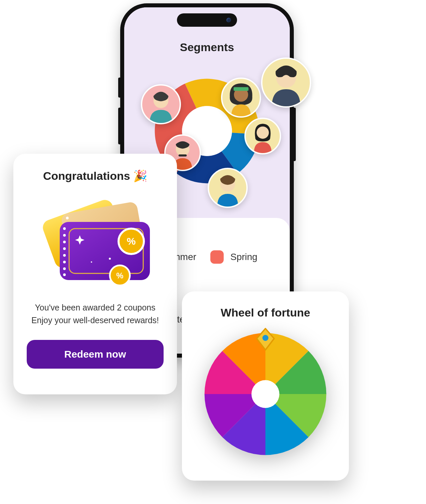 This screenshot has width=426, height=504. Describe the element at coordinates (265, 339) in the screenshot. I see `wheel-pointer-icon` at that location.